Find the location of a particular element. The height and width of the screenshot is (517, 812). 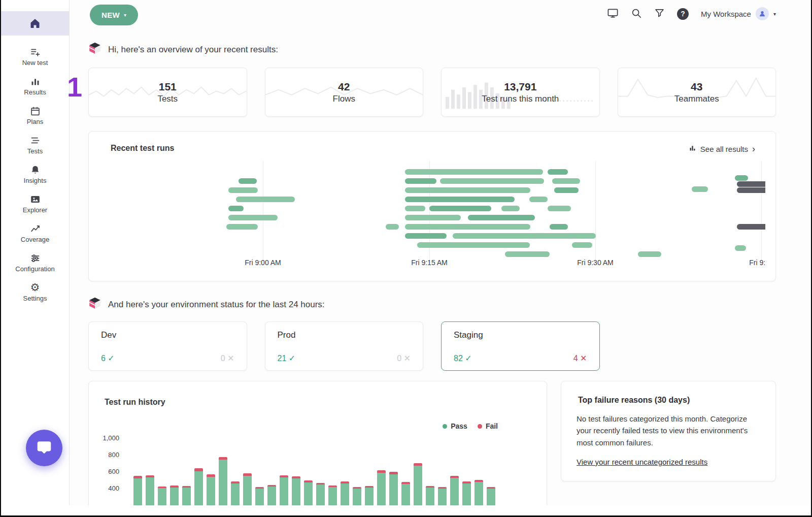

coverage-icon is located at coordinates (36, 229).